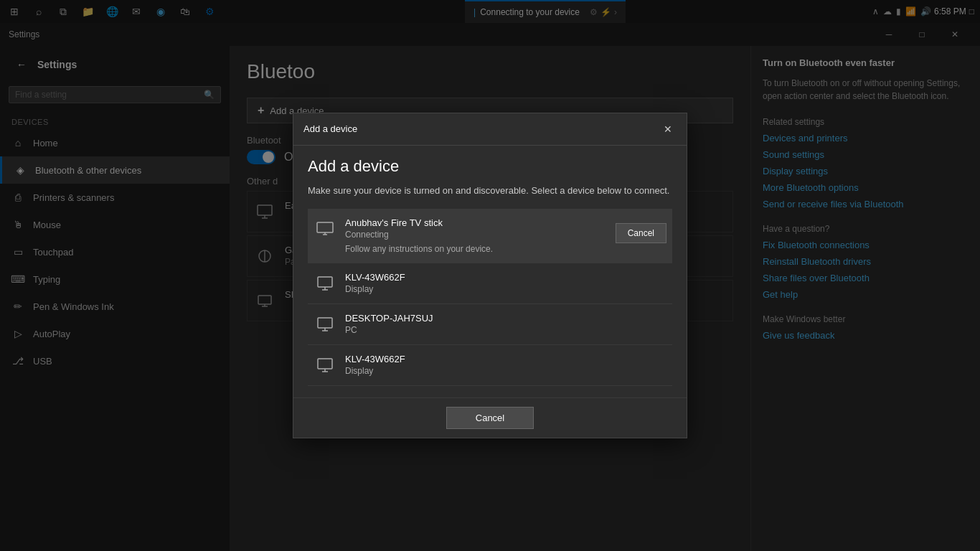 Image resolution: width=980 pixels, height=551 pixels. Describe the element at coordinates (490, 366) in the screenshot. I see `device-item-2: KLV-43W662F Display` at that location.